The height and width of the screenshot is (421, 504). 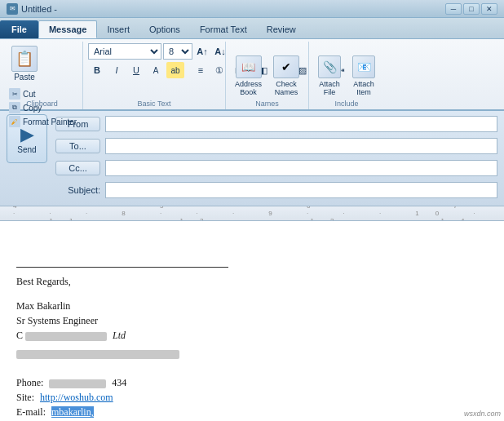 I want to click on signature-line, so click(x=122, y=268).